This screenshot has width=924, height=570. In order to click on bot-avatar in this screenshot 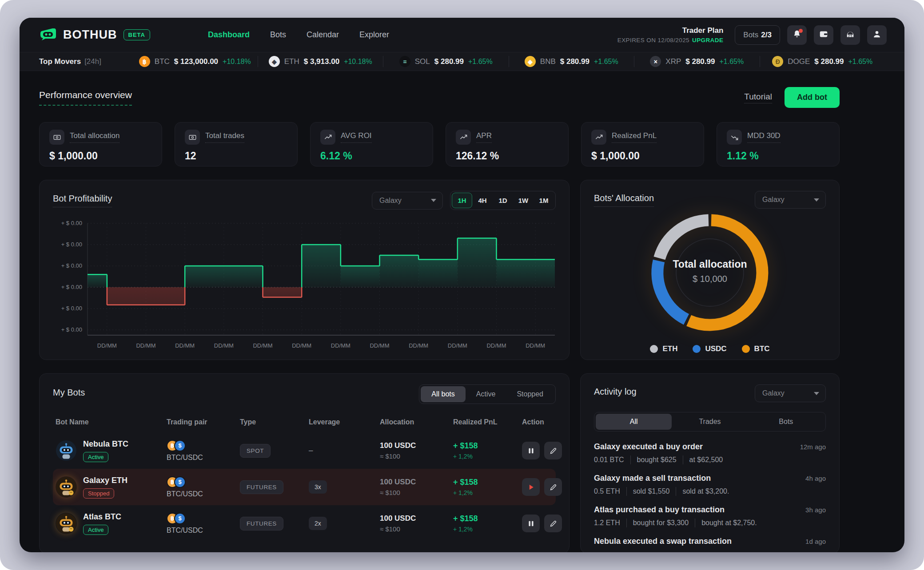, I will do `click(66, 487)`.